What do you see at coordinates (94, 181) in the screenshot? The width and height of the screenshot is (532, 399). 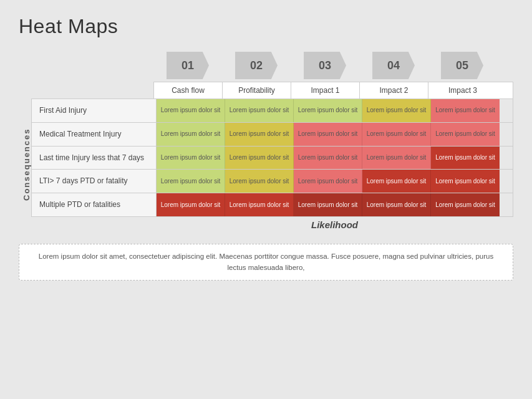 I see `row-label: LTI> 7 days PTD or fatality` at bounding box center [94, 181].